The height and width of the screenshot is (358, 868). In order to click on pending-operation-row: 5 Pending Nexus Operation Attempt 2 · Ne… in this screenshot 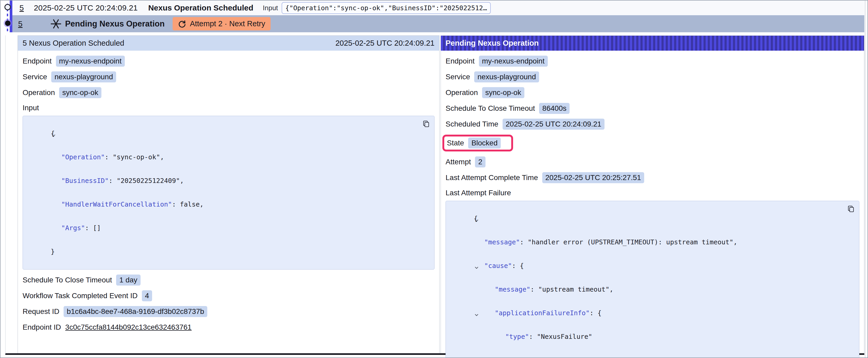, I will do `click(438, 24)`.